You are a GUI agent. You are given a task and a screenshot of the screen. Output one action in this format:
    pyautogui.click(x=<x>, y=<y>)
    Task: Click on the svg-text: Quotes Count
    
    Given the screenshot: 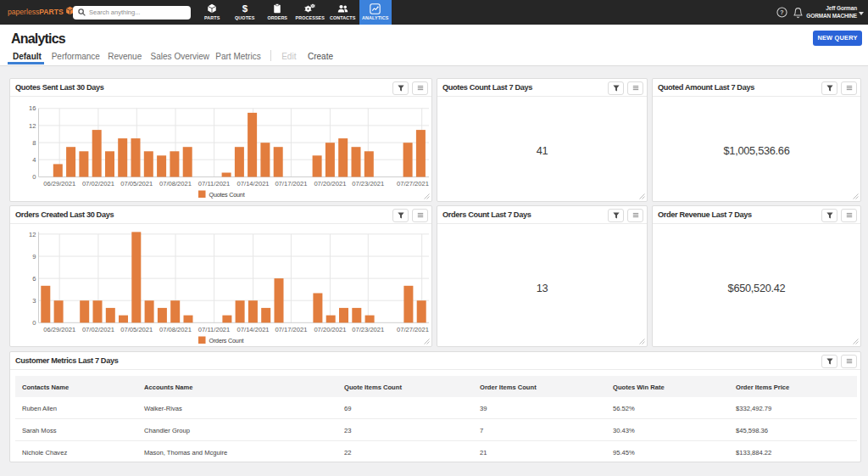 What is the action you would take?
    pyautogui.click(x=227, y=195)
    